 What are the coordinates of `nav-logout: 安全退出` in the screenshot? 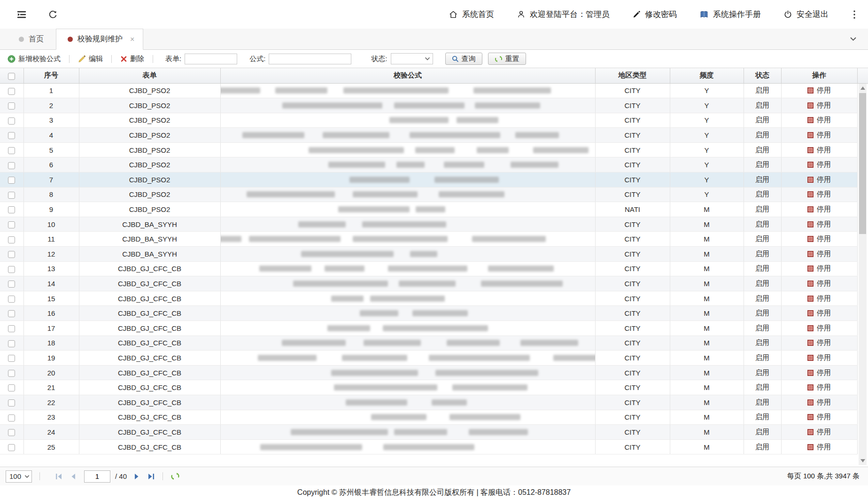 It's located at (806, 14).